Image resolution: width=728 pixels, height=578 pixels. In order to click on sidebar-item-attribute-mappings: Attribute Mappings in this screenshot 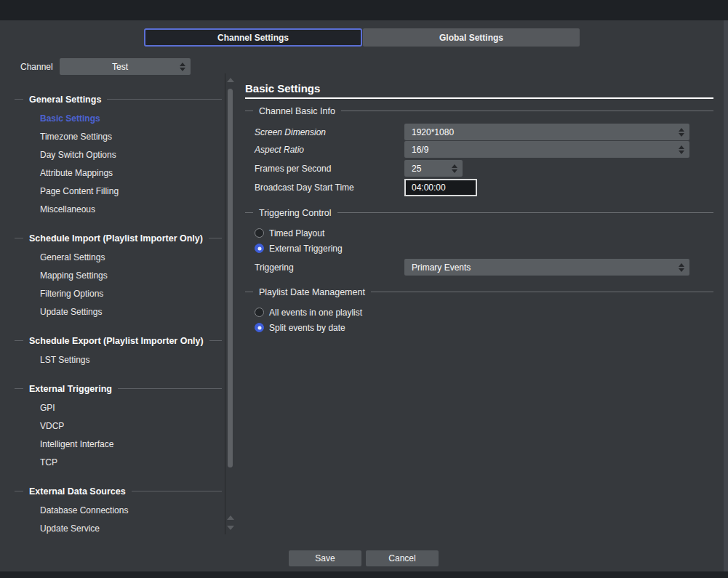, I will do `click(118, 173)`.